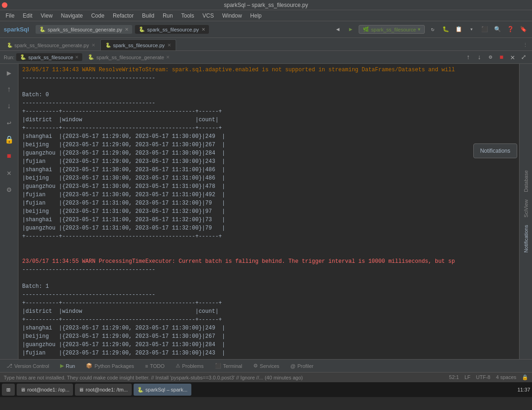 This screenshot has width=532, height=410. What do you see at coordinates (266, 366) in the screenshot?
I see `bottom-tab-services: ⚙ Services` at bounding box center [266, 366].